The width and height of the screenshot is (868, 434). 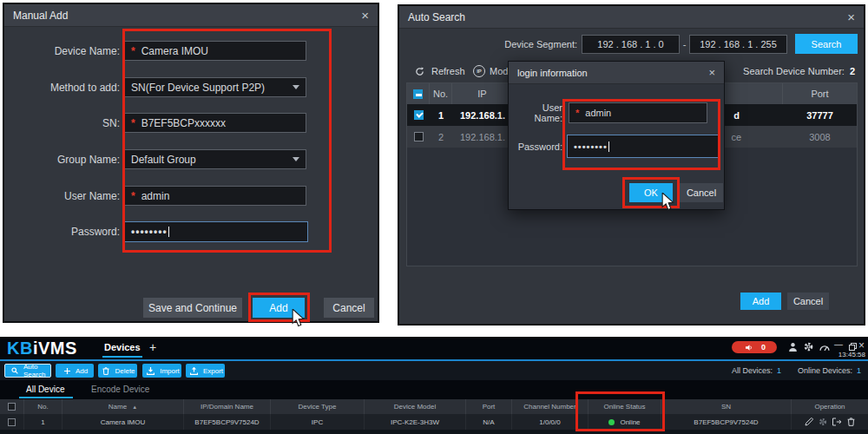 I want to click on tab-encode-device: Encode Device, so click(x=120, y=389).